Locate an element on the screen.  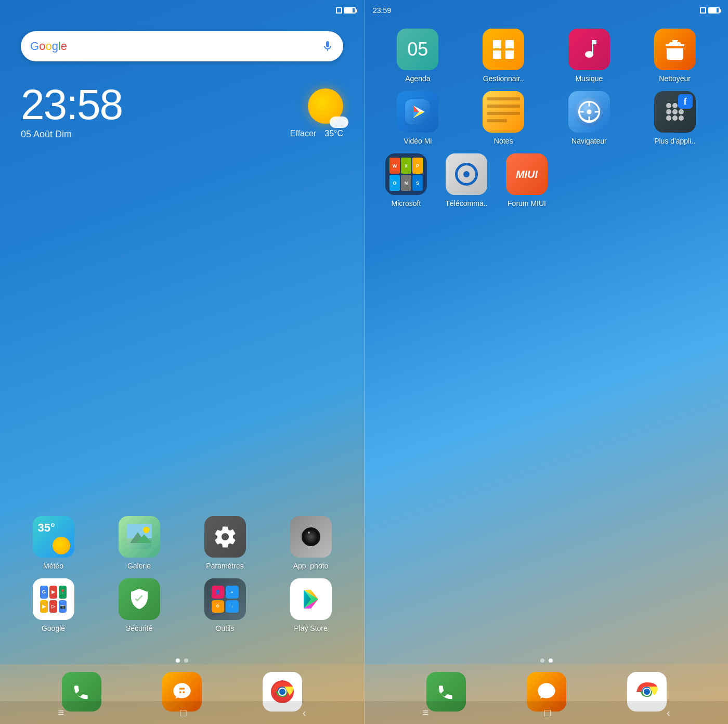
forummiui-icon: MIUI is located at coordinates (527, 174).